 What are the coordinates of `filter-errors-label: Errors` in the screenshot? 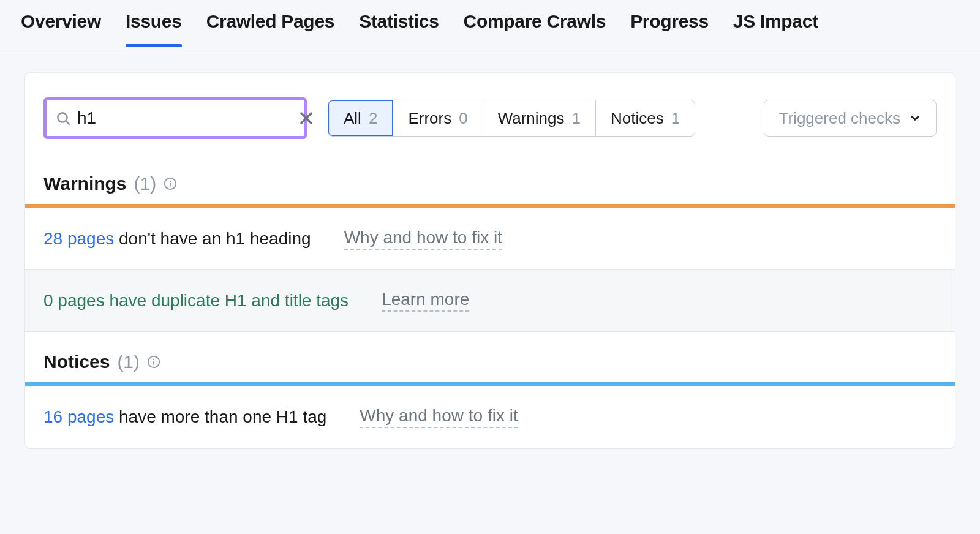 It's located at (430, 119).